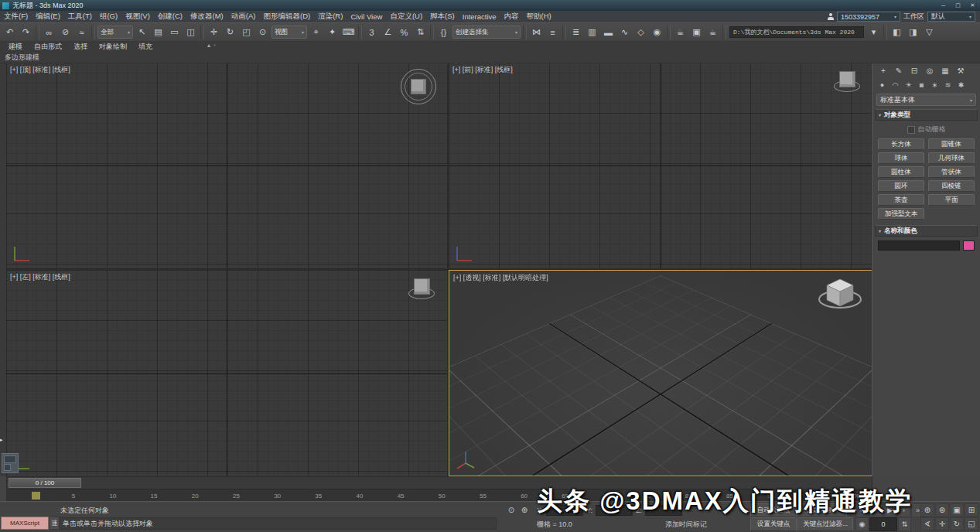 Image resolution: width=980 pixels, height=532 pixels. Describe the element at coordinates (316, 32) in the screenshot. I see `use-pivot-point-icon: ⌖` at that location.